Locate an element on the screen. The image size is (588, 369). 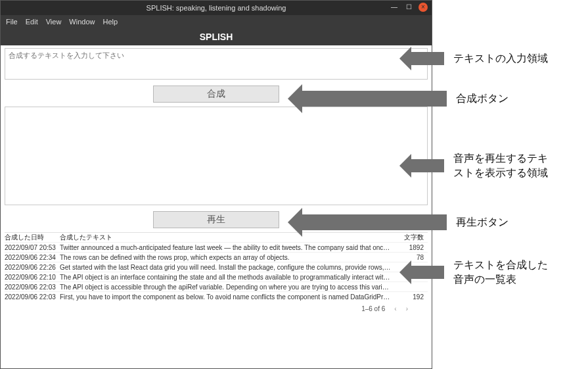
chevron-left-icon: ‹ is located at coordinates (396, 309).